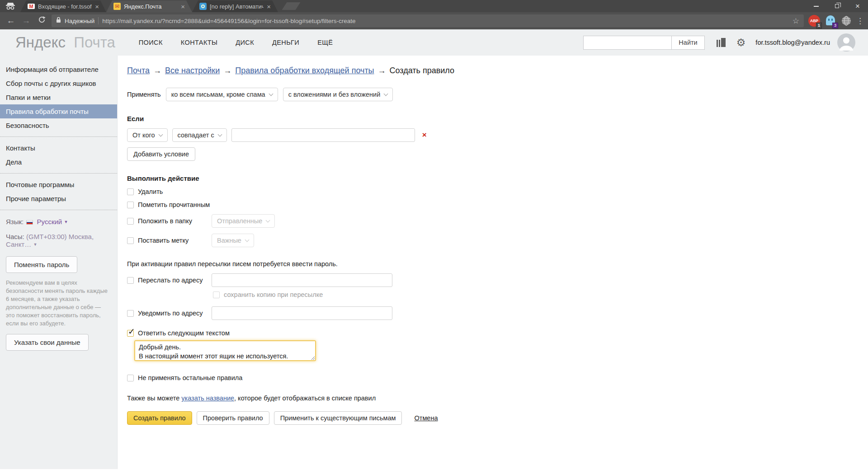 The height and width of the screenshot is (470, 868). I want to click on reply-checkbox: ✓, so click(130, 334).